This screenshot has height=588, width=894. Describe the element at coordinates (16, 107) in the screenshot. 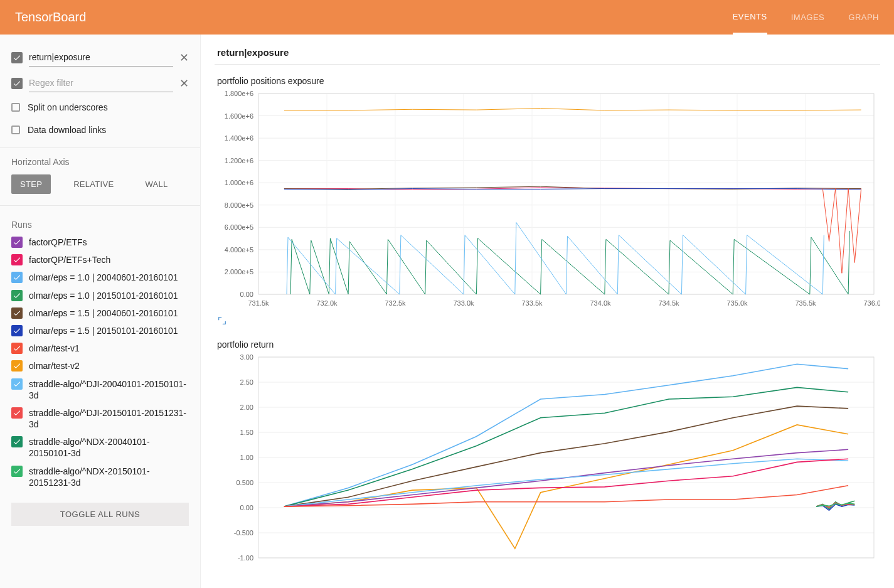

I see `split-underscores-checkbox` at that location.